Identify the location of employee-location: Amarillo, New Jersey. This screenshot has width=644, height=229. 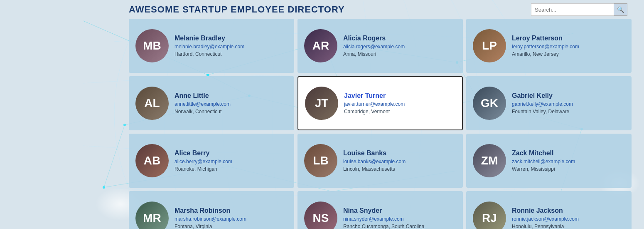
(546, 54).